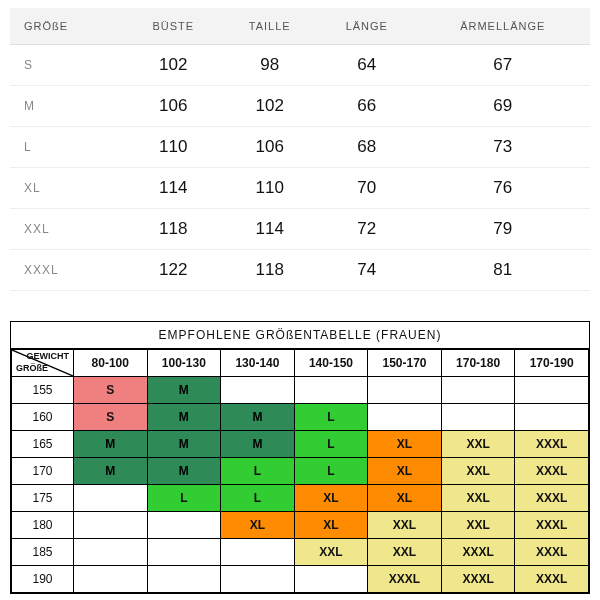  I want to click on col-length: LÄNGE, so click(366, 26).